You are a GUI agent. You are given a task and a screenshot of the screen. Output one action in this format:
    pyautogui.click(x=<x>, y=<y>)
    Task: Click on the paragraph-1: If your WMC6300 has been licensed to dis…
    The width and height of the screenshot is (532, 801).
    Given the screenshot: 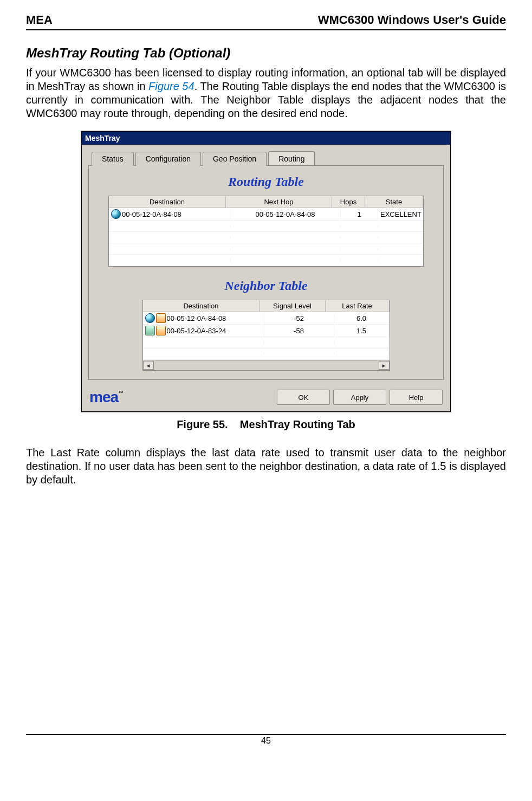 What is the action you would take?
    pyautogui.click(x=266, y=93)
    